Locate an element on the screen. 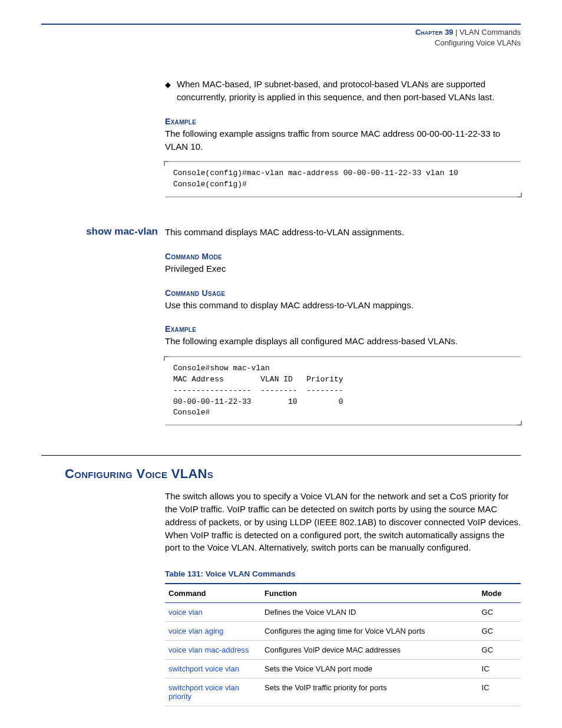  table-row: voice vlan mac-address Configures VoIP d… is located at coordinates (343, 650).